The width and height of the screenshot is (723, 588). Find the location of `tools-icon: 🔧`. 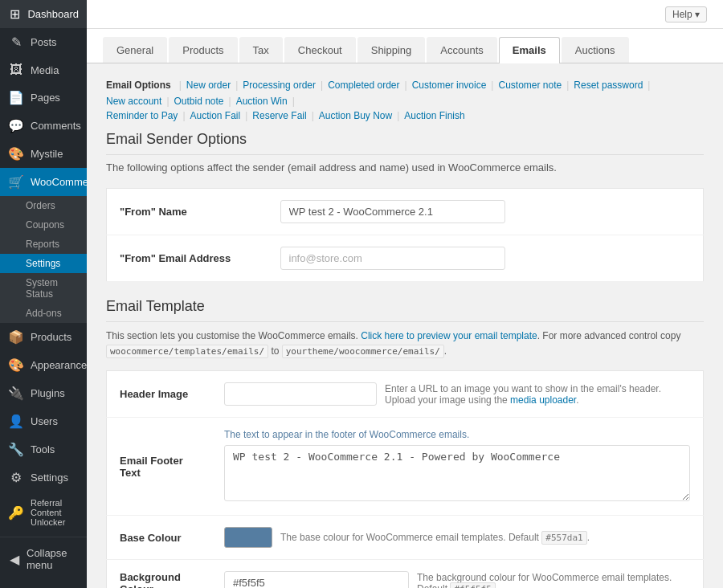

tools-icon: 🔧 is located at coordinates (16, 450).